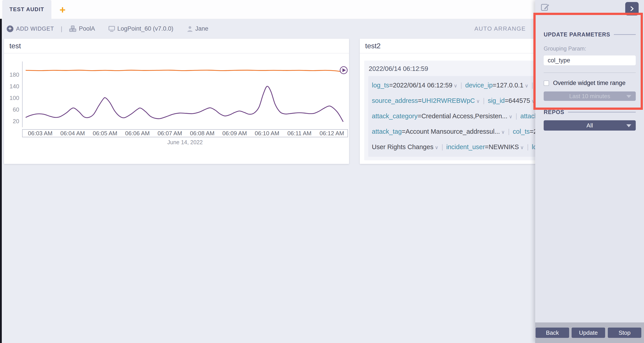 The height and width of the screenshot is (343, 644). What do you see at coordinates (141, 29) in the screenshot?
I see `device-chip: LogPoint_60 (v7.0.0)` at bounding box center [141, 29].